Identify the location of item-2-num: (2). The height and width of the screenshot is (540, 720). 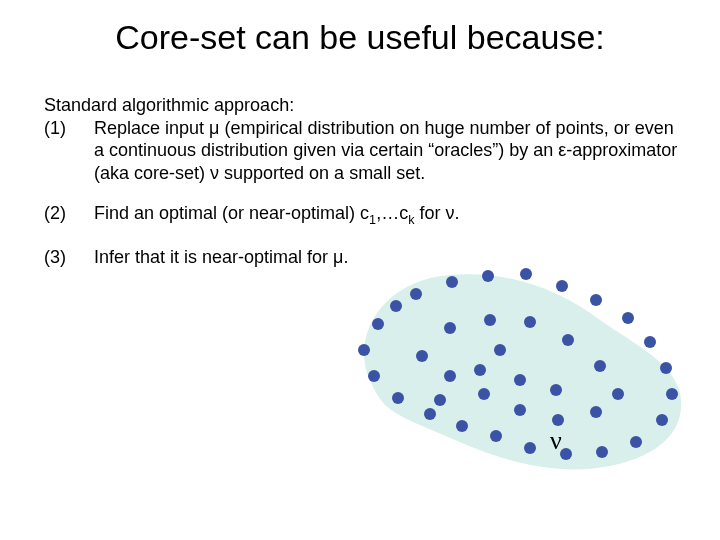
(69, 214).